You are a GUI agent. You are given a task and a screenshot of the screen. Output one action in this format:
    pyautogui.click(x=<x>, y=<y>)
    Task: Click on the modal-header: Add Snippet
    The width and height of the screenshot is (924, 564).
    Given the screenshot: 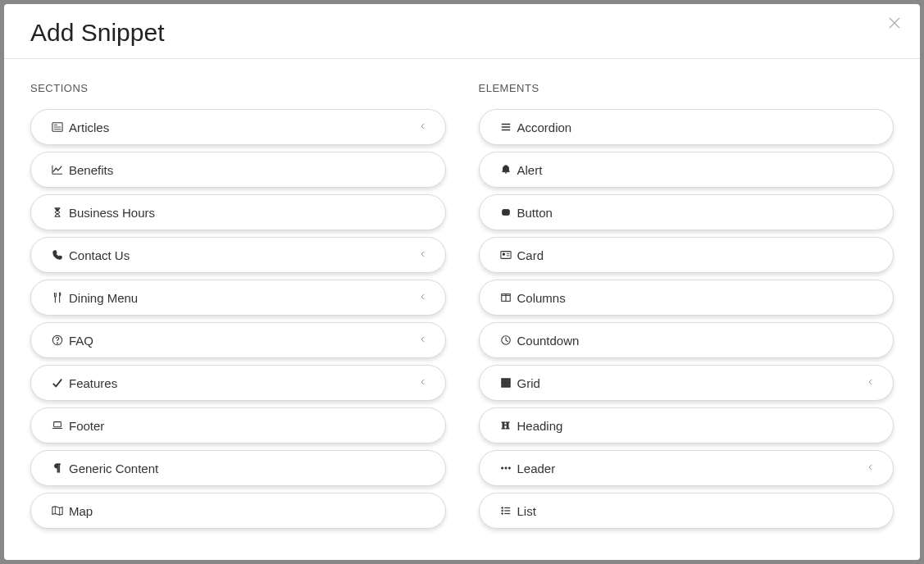 What is the action you would take?
    pyautogui.click(x=462, y=31)
    